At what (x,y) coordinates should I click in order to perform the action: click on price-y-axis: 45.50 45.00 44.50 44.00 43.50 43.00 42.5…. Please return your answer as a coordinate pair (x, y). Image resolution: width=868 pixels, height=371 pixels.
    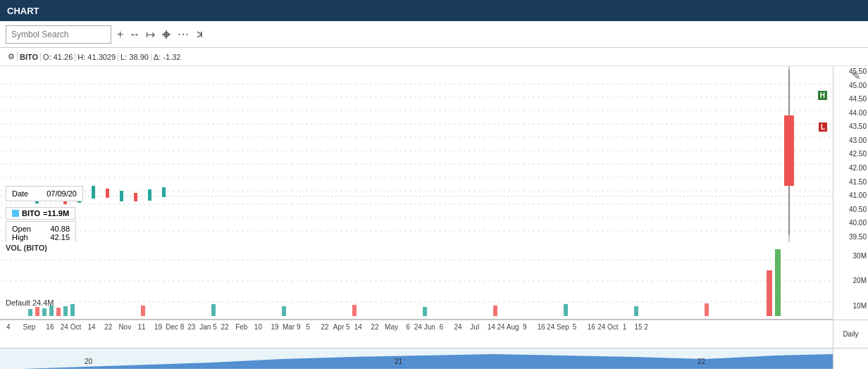
    Looking at the image, I should click on (850, 154).